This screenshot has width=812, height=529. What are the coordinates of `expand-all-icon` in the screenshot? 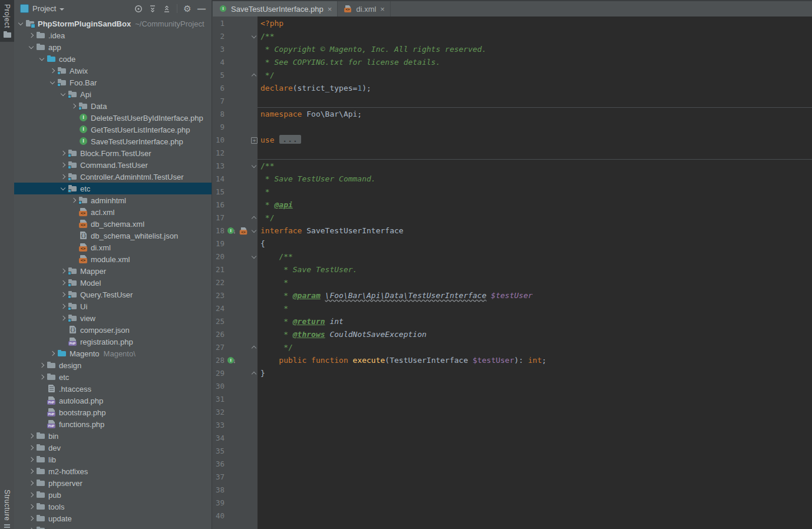 It's located at (153, 9).